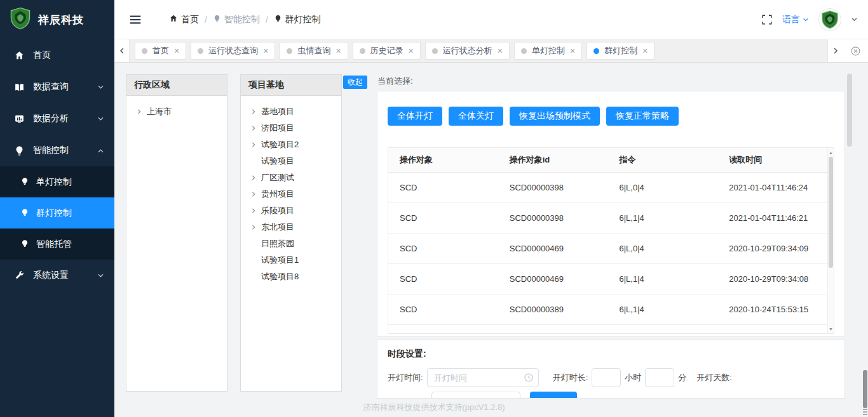 The width and height of the screenshot is (868, 417). Describe the element at coordinates (57, 244) in the screenshot. I see `sidebar-subitem-smart-hosting: 智能托管` at that location.